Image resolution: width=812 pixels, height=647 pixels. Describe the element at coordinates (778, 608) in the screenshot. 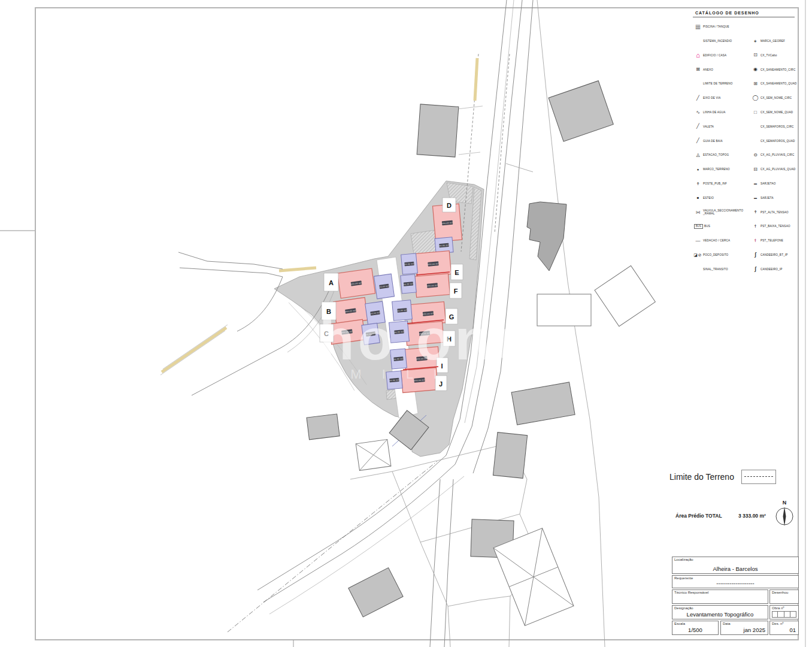

I see `field-label: Obra nº` at that location.